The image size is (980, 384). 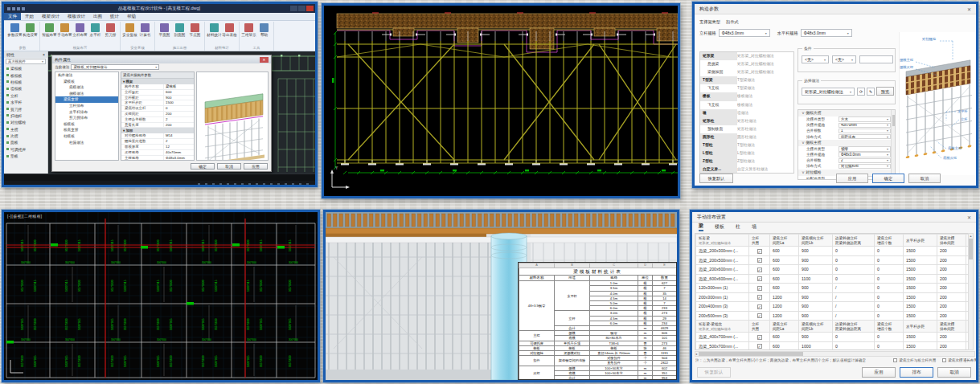 I want to click on property-value: 900, so click(x=178, y=98).